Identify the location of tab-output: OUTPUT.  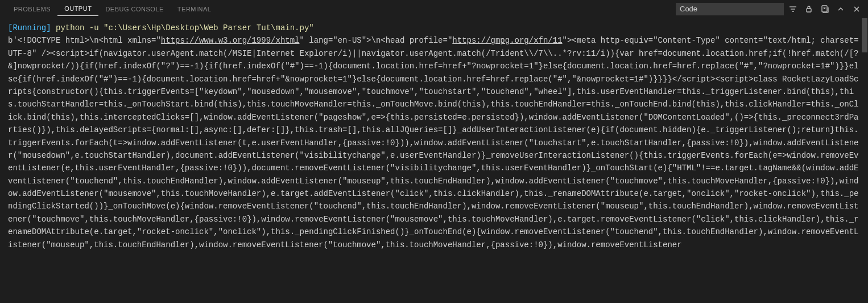
(78, 9).